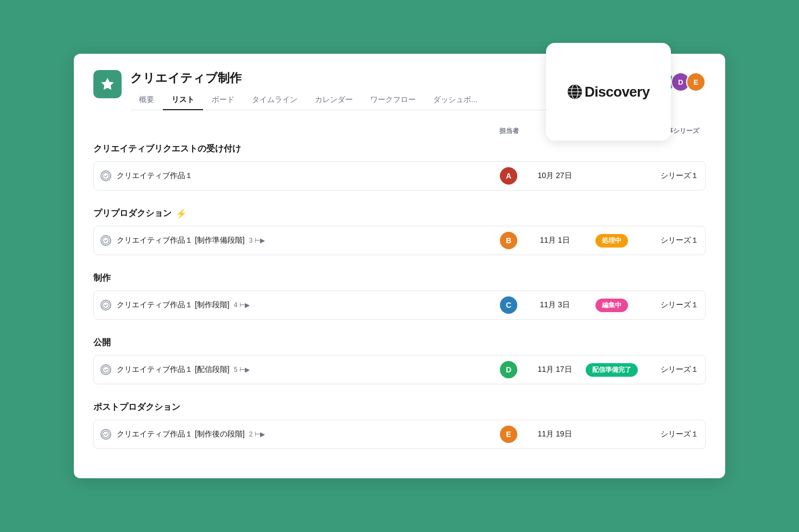 This screenshot has height=532, width=799. What do you see at coordinates (400, 407) in the screenshot?
I see `section-header-5: ポストプロダクション` at bounding box center [400, 407].